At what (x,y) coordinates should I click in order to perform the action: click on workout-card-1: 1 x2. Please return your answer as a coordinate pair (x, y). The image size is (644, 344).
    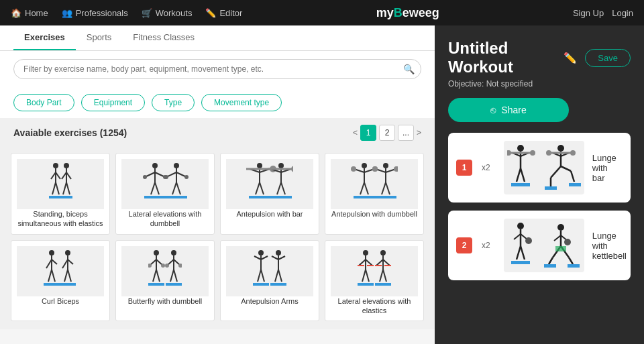
    Looking at the image, I should click on (539, 168).